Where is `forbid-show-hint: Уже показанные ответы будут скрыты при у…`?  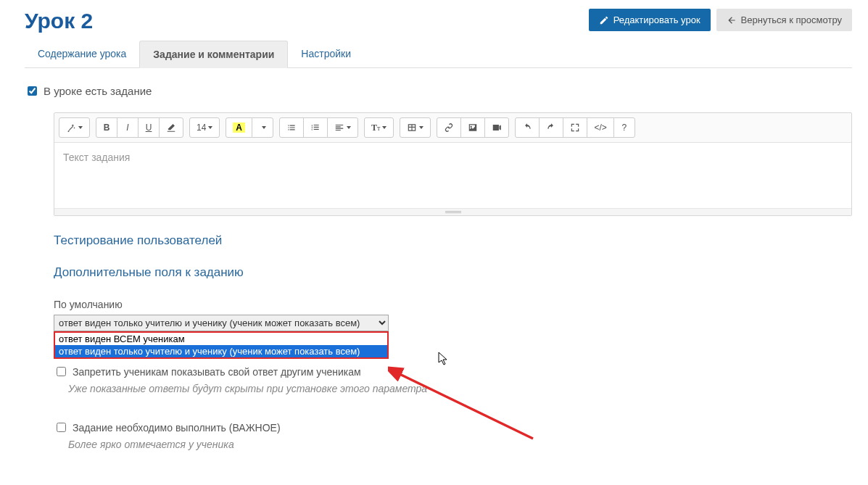 forbid-show-hint: Уже показанные ответы будут скрыты при у… is located at coordinates (460, 389).